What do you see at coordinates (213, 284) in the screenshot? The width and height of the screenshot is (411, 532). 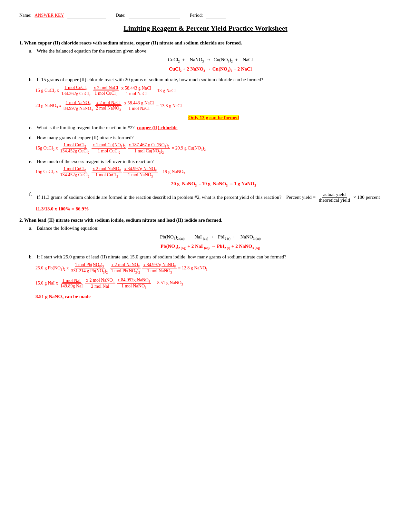 I see `q2b-calc2: 15.0 g NaI x 1 mol NaI 149.89g NaI x 2 m…` at bounding box center [213, 284].